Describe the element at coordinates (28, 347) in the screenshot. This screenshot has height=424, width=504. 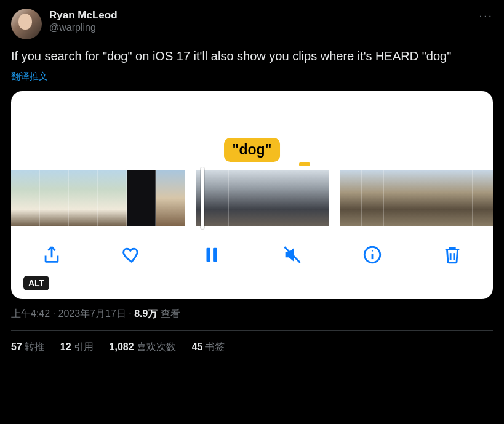
I see `retweets-stat: 57转推` at that location.